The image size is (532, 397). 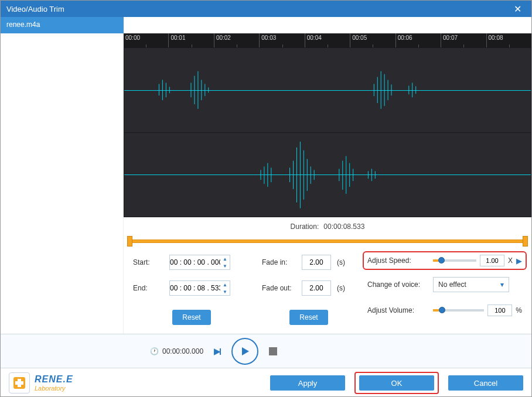 What do you see at coordinates (509, 40) in the screenshot?
I see `ruler-tick: 00:08` at bounding box center [509, 40].